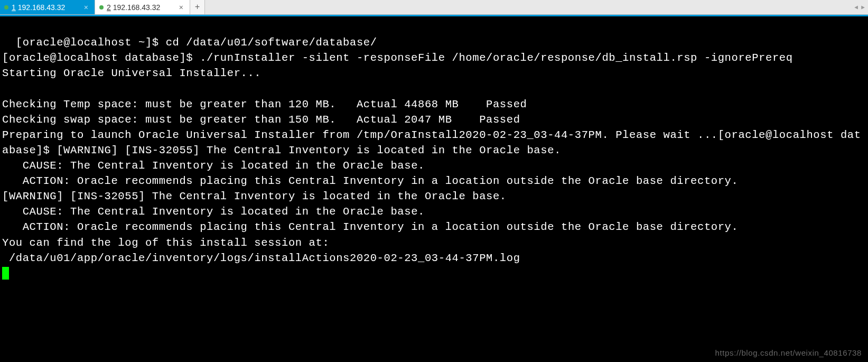 The image size is (868, 362). I want to click on terminal-cursor, so click(5, 273).